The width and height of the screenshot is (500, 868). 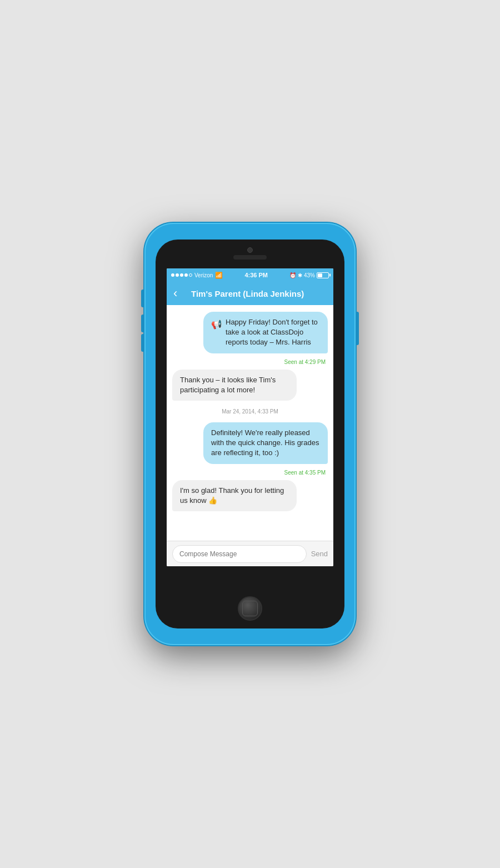 What do you see at coordinates (293, 276) in the screenshot?
I see `alarm-icon: ⏰` at bounding box center [293, 276].